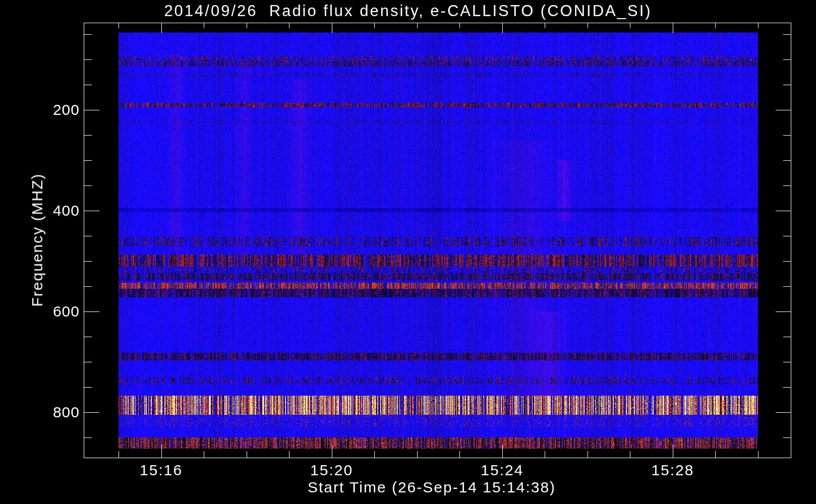 The width and height of the screenshot is (816, 504). What do you see at coordinates (432, 487) in the screenshot?
I see `x-axis-label: Start Time (26-Sep-14 15:14:38)` at bounding box center [432, 487].